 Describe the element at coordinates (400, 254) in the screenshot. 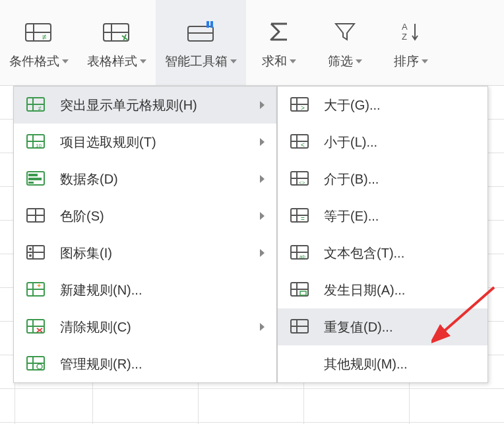

I see `menu-label: 文本包含(T)...` at that location.